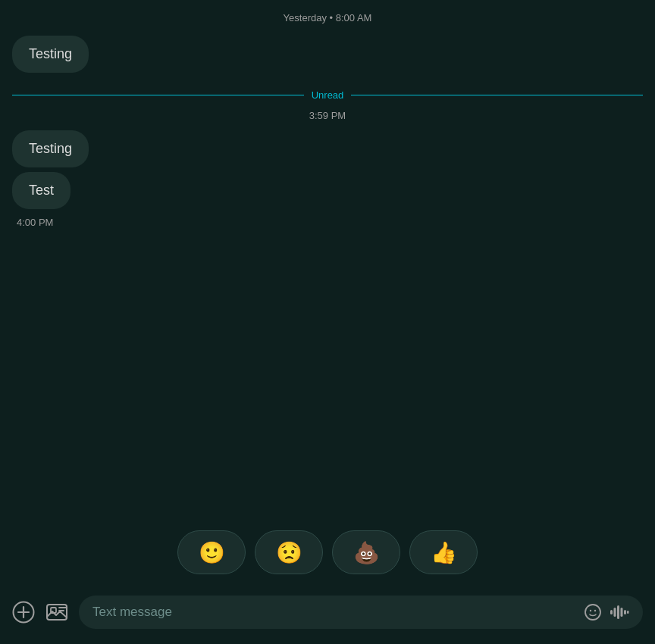 The height and width of the screenshot is (644, 655). Describe the element at coordinates (57, 612) in the screenshot. I see `media-icon` at that location.